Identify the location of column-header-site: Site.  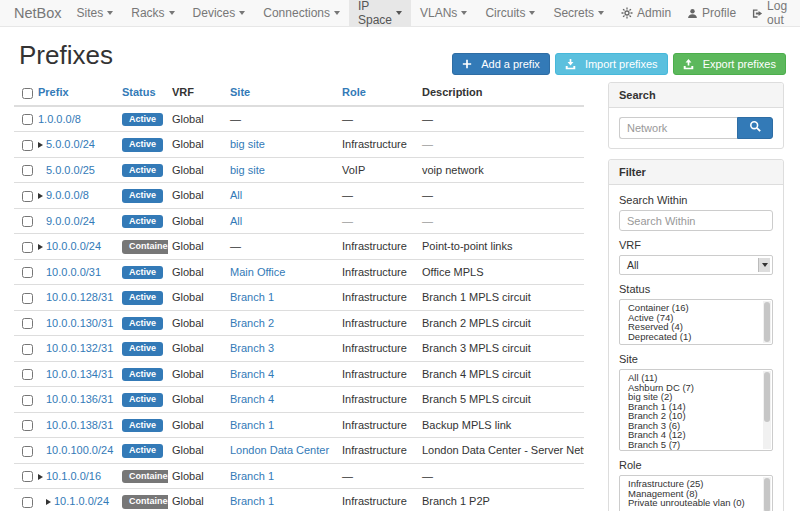
(282, 94).